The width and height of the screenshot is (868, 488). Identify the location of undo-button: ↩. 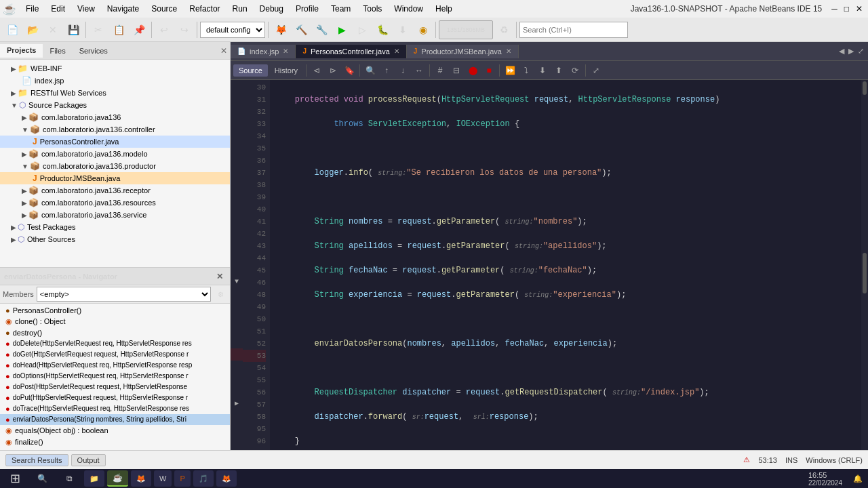
(164, 30).